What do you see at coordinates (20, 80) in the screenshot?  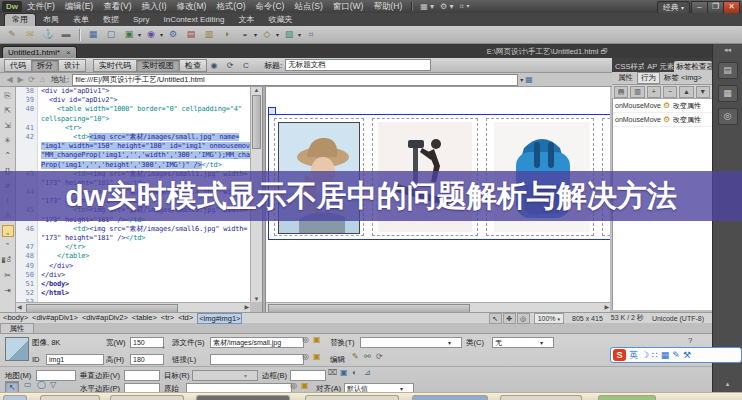 I see `forward-icon: ▶` at bounding box center [20, 80].